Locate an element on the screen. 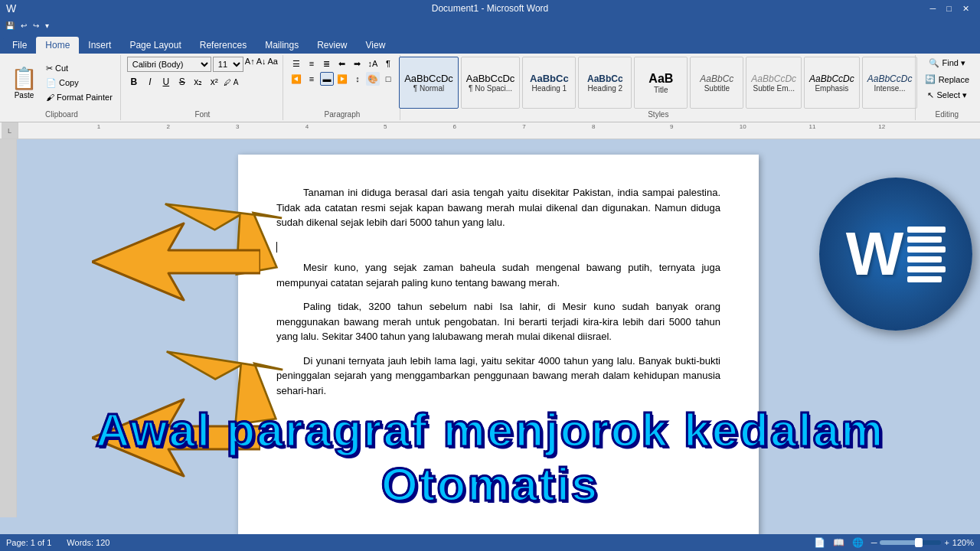 The image size is (980, 551). ruler-content: 1 2 3 4 5 6 7 8 9 10 11 12 is located at coordinates (498, 130).